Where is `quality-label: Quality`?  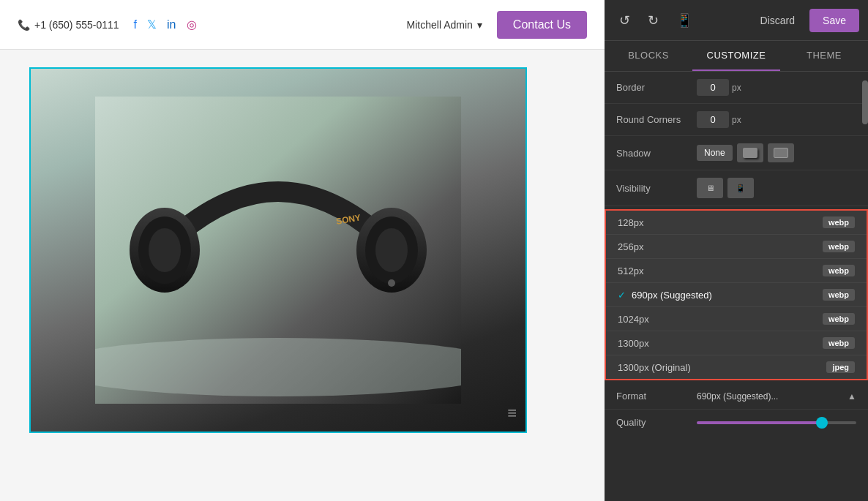 quality-label: Quality is located at coordinates (656, 423).